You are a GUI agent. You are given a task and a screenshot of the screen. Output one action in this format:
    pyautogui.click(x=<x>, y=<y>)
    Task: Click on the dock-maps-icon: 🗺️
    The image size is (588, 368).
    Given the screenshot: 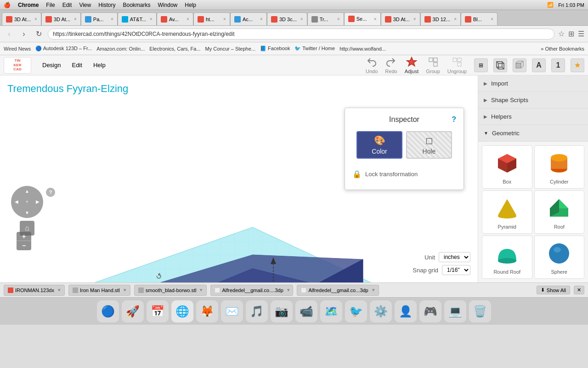 What is the action you would take?
    pyautogui.click(x=331, y=311)
    